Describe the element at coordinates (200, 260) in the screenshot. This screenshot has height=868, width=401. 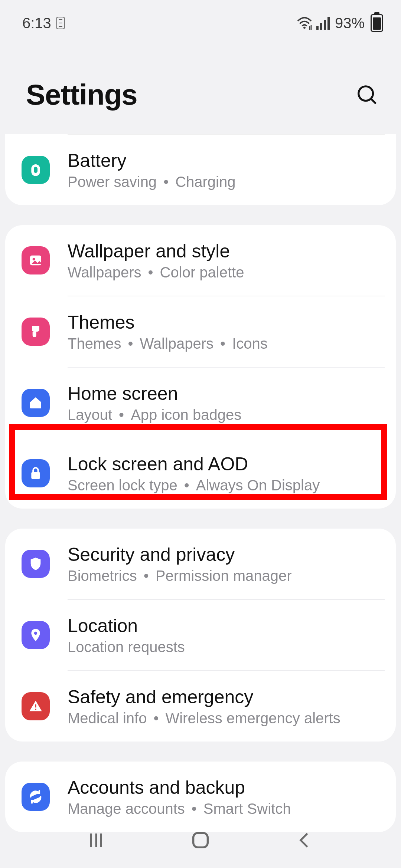
I see `settings-row-wallpaper: Wallpaper and style Wallpapers•Color pal…` at that location.